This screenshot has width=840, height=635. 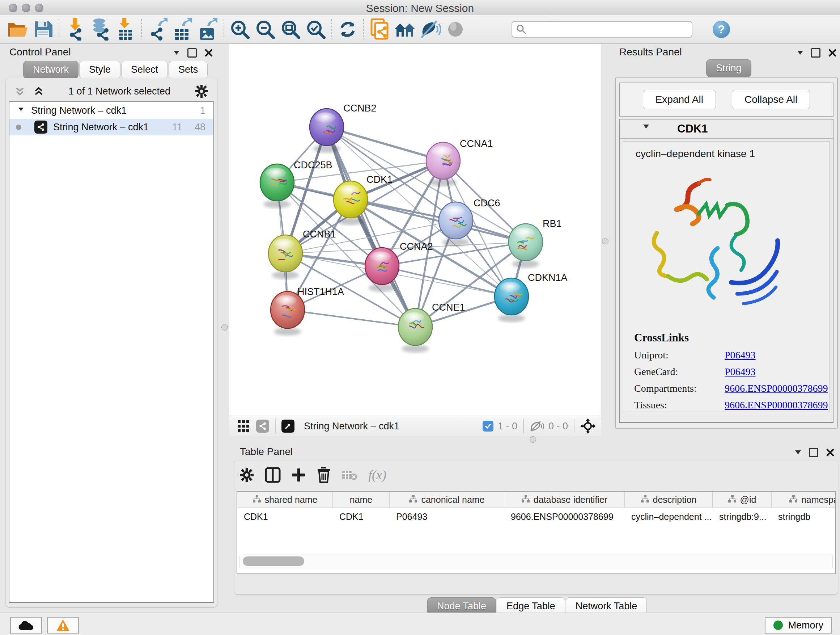 What do you see at coordinates (263, 426) in the screenshot?
I see `network-badge-icon` at bounding box center [263, 426].